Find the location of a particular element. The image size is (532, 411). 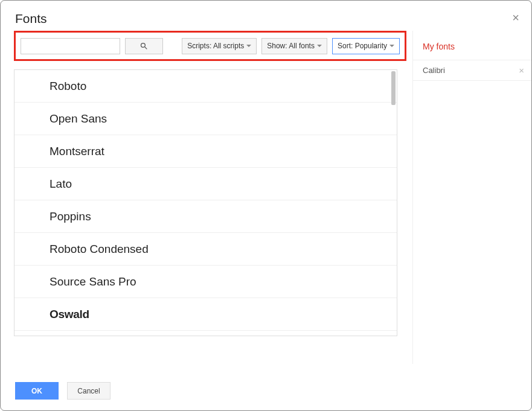

search-icon is located at coordinates (144, 46).